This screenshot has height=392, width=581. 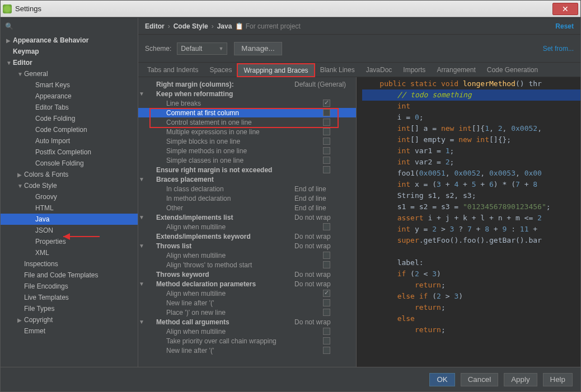 What do you see at coordinates (235, 256) in the screenshot?
I see `opt-align-multiline-2: Align when multiline` at bounding box center [235, 256].